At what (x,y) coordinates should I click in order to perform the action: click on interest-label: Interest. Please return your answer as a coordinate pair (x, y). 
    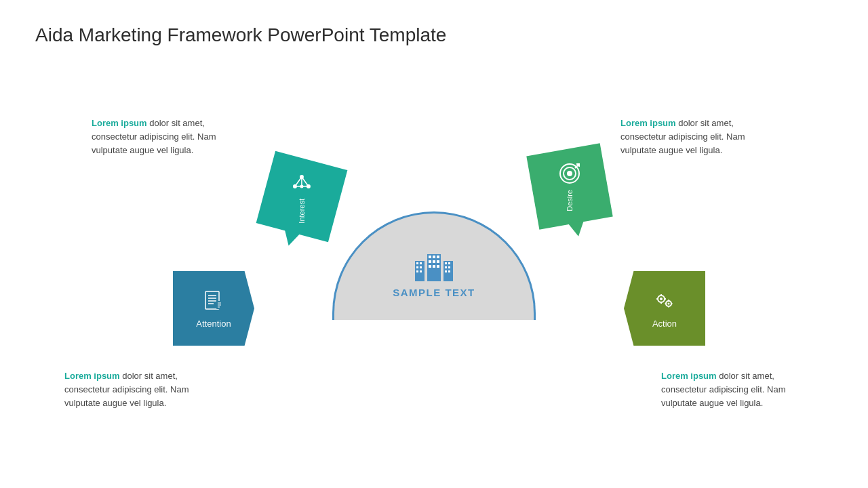
    Looking at the image, I should click on (302, 211).